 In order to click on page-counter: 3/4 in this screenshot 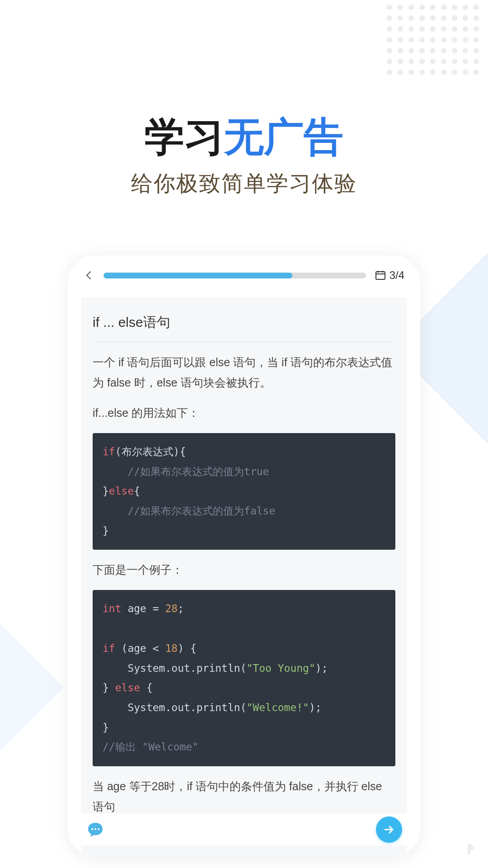, I will do `click(389, 275)`.